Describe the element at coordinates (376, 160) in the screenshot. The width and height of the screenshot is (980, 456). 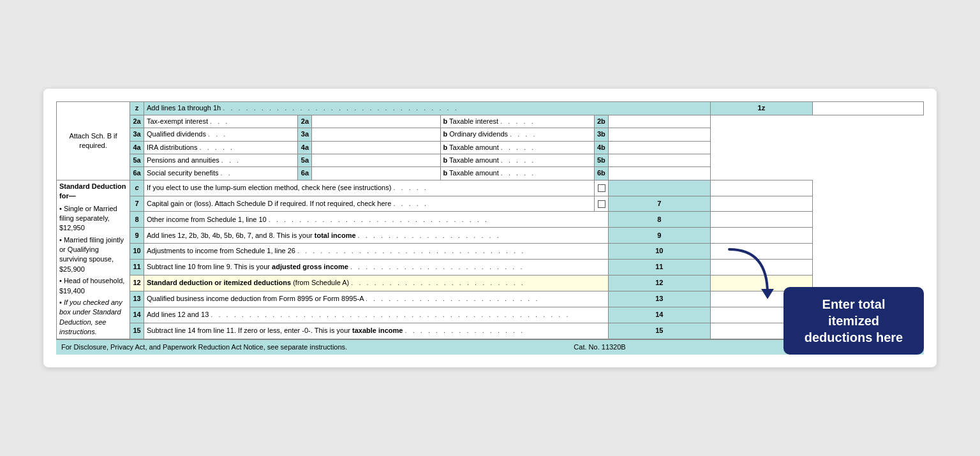
I see `input-5a` at that location.